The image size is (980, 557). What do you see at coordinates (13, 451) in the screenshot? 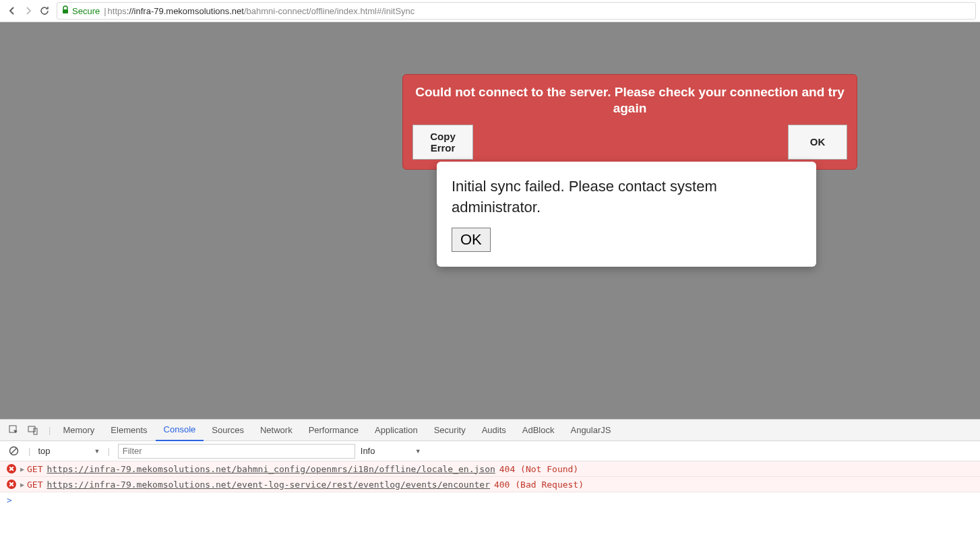
I see `clear-console-icon` at bounding box center [13, 451].